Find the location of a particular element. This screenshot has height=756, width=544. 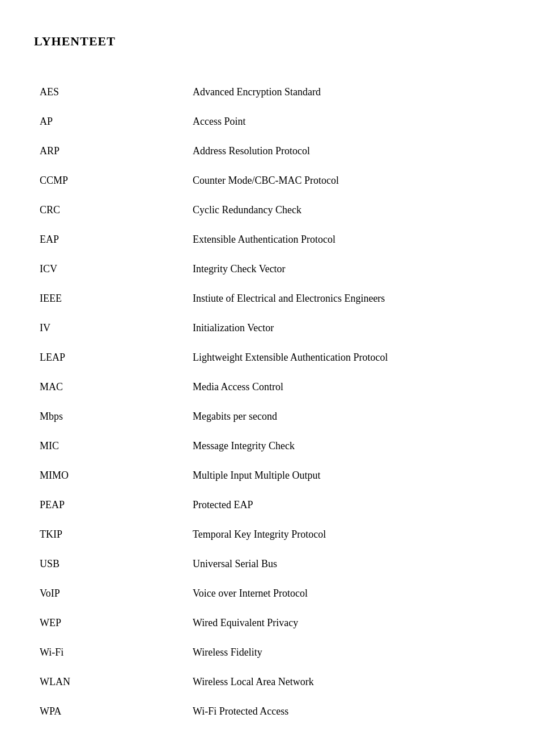

abbreviation: EAP is located at coordinates (113, 239).